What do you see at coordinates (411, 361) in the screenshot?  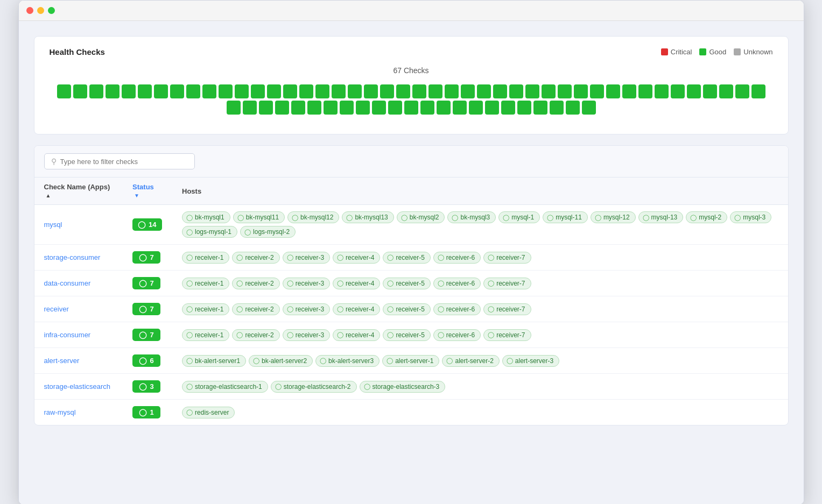 I see `host-tag: ◯alert-server-1` at bounding box center [411, 361].